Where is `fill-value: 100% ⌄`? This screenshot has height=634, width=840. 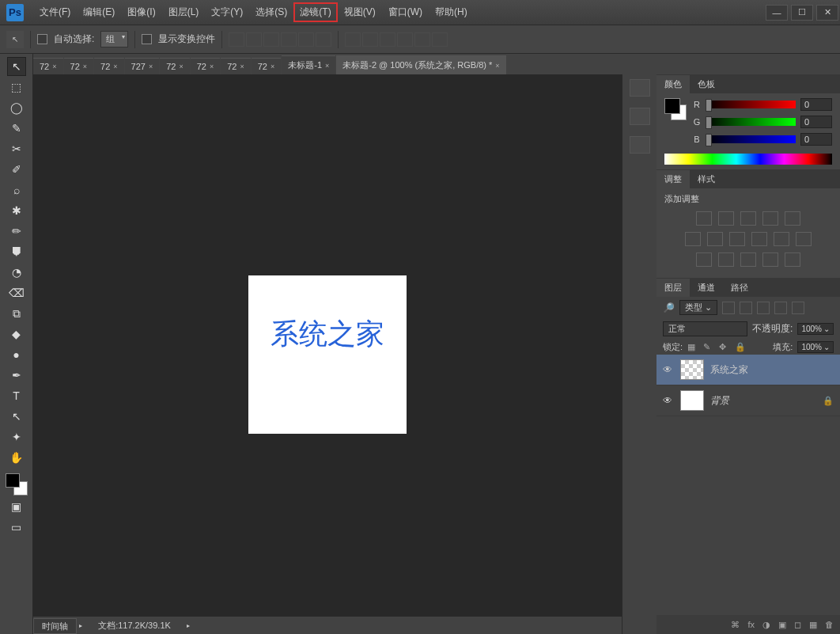
fill-value: 100% ⌄ is located at coordinates (815, 347).